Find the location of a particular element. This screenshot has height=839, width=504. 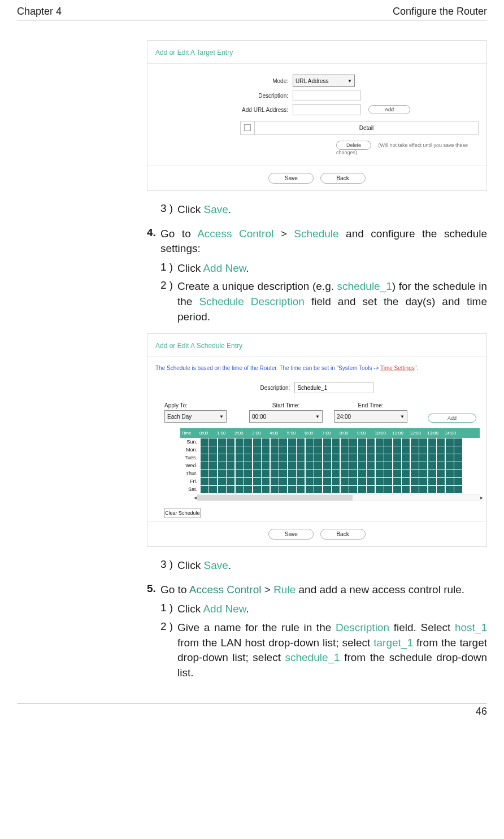

scrollbar-thumb is located at coordinates (275, 498).